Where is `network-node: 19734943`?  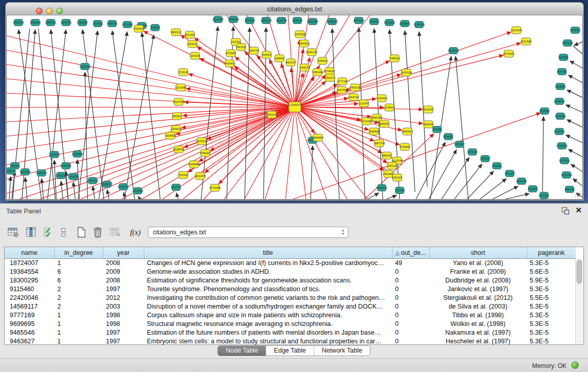 network-node: 19734943 is located at coordinates (509, 54).